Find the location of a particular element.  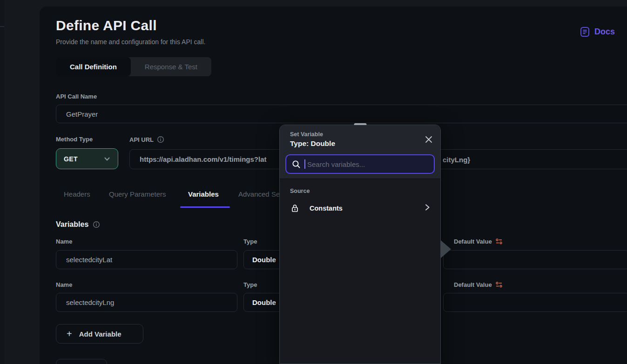

view-tab-bar: Call Definition Response & Test is located at coordinates (134, 67).